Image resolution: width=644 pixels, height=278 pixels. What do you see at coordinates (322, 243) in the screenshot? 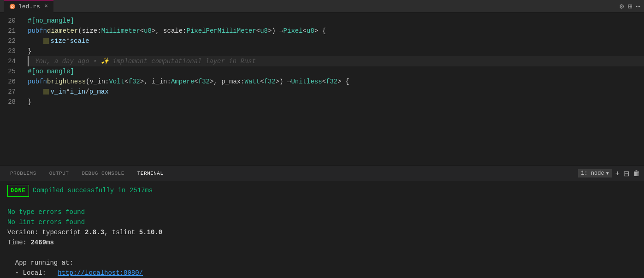
I see `terminal-line-time: Time: 2469ms` at bounding box center [322, 243].